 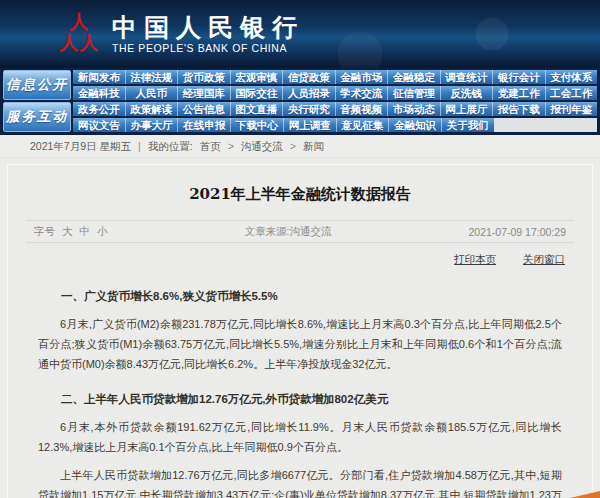 I want to click on nav-row: 新闻发布法律法规货币政策宏观审慎信贷政策金融市场金融稳定调查统计银行会计支付体系, so click(x=335, y=77).